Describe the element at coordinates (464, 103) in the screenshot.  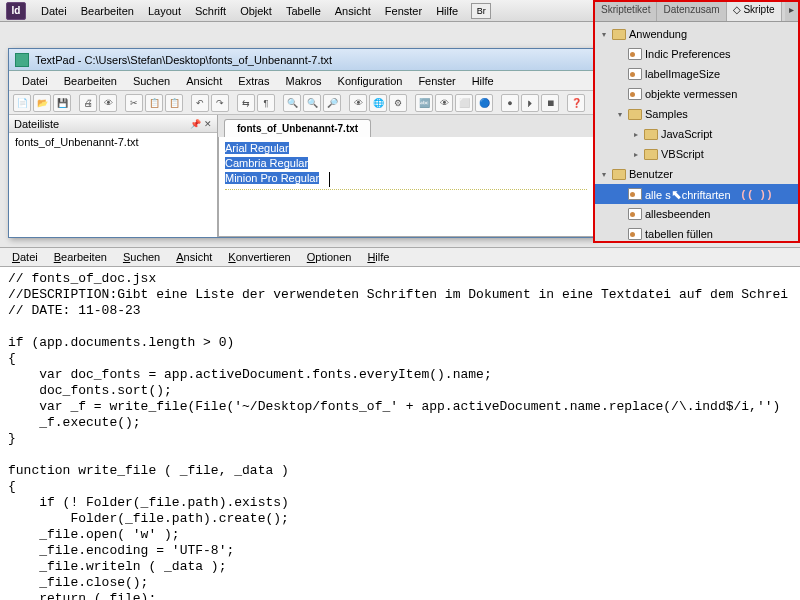
I see `toolbar-button: ⬜` at that location.